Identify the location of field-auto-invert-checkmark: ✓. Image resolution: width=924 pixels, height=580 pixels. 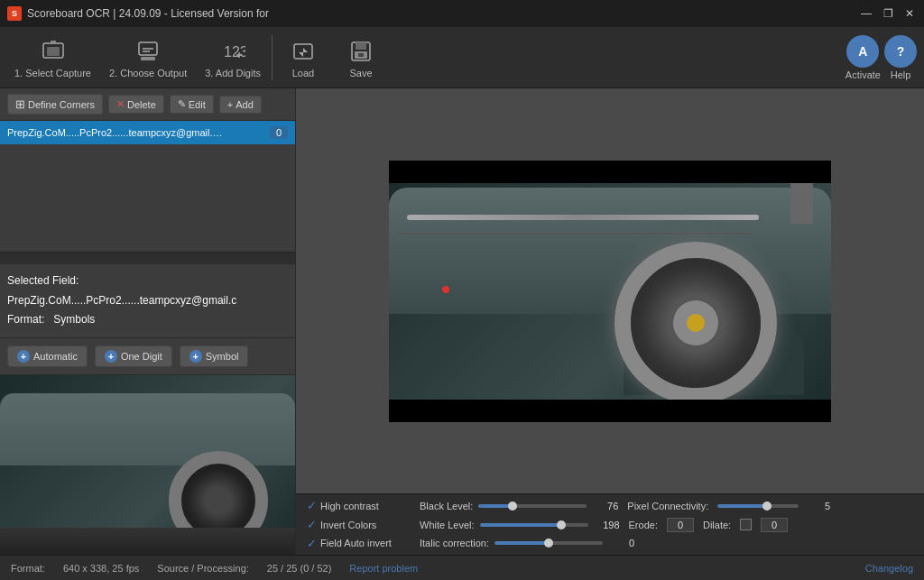
(312, 543).